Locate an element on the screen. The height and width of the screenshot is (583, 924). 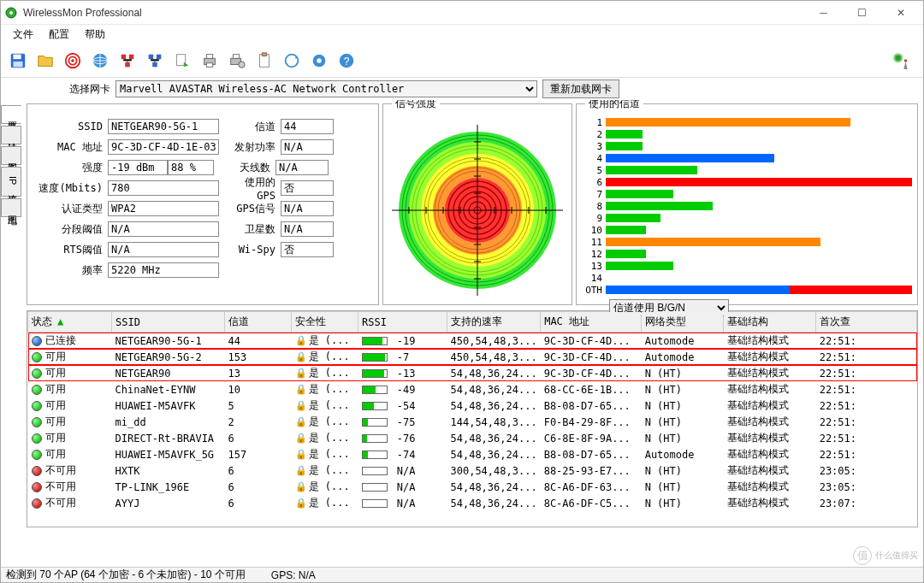
auth-label: 认证类型 is located at coordinates (71, 209).